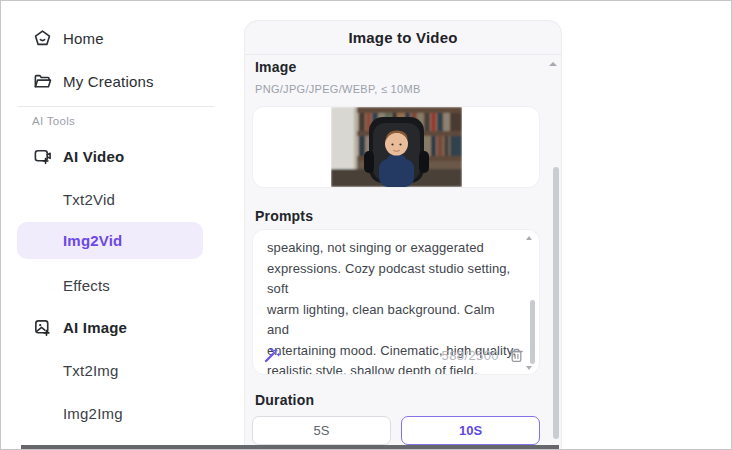  Describe the element at coordinates (290, 447) in the screenshot. I see `horizontal-scrollbar` at that location.